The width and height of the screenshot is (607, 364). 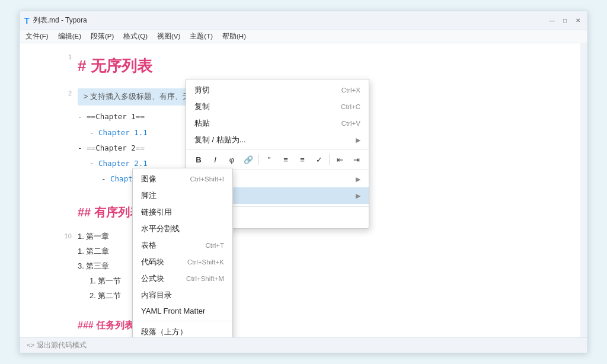 What do you see at coordinates (183, 196) in the screenshot?
I see `sub-footnote: 脚注` at bounding box center [183, 196].